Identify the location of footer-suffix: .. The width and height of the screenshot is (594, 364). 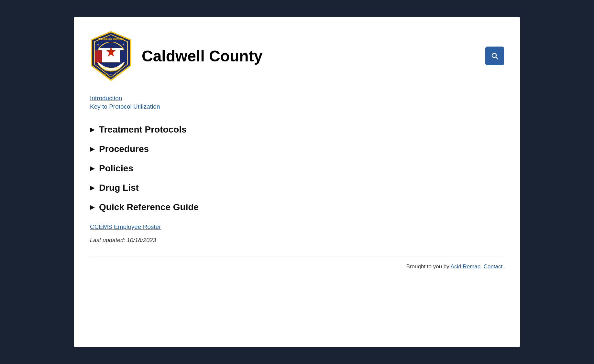
(503, 266).